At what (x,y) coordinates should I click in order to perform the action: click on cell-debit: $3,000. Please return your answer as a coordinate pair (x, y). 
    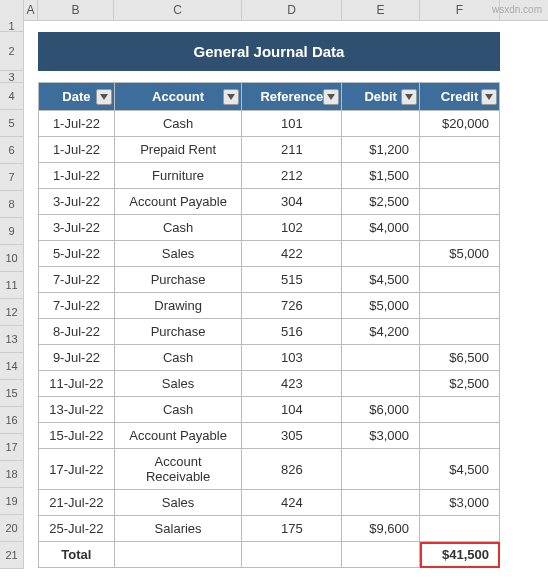
    Looking at the image, I should click on (381, 436).